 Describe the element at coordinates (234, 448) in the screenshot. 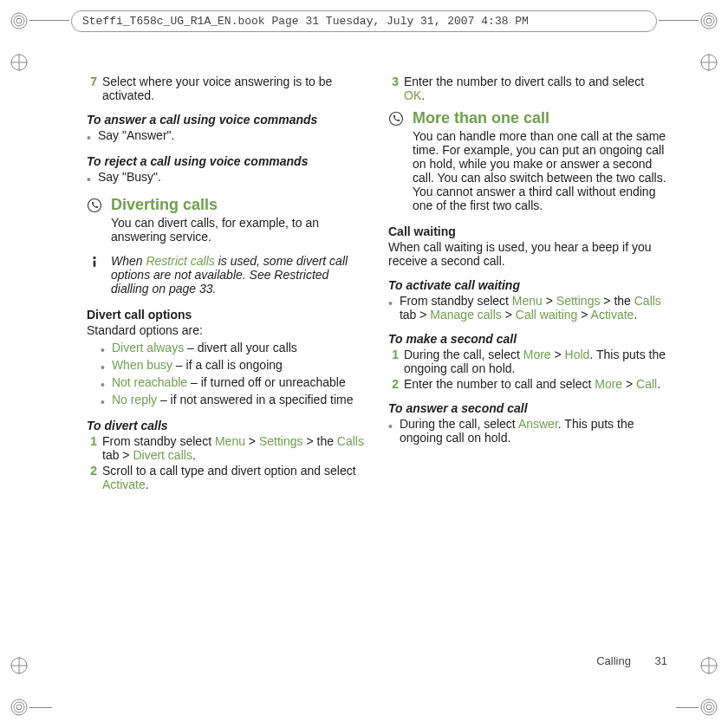

I see `step-text: From standby select Menu > Settings > th…` at that location.